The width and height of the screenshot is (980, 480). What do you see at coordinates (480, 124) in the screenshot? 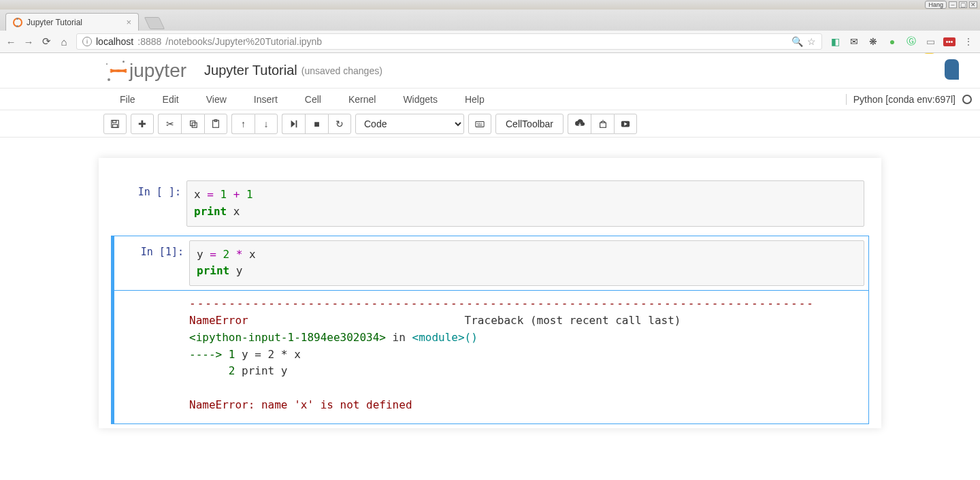
I see `command-palette-button` at bounding box center [480, 124].